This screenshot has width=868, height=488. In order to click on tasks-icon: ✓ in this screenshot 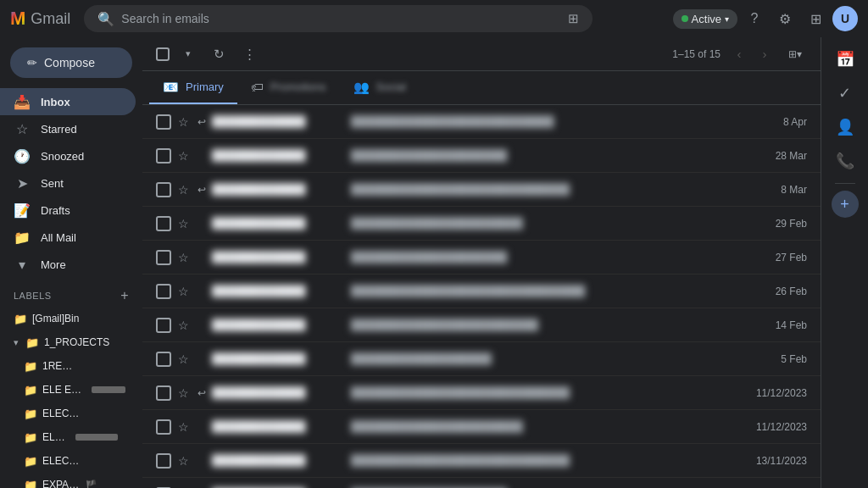, I will do `click(845, 93)`.